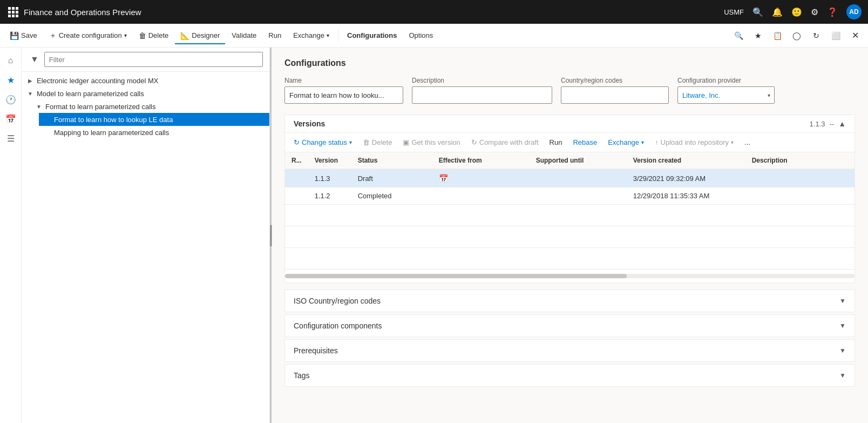  What do you see at coordinates (570, 375) in the screenshot?
I see `tags-section: Tags ▼` at bounding box center [570, 375].